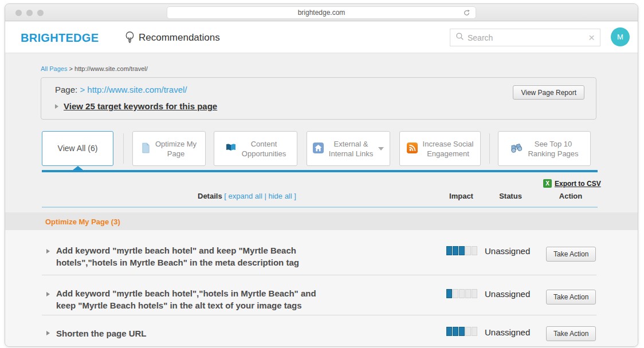  What do you see at coordinates (78, 168) in the screenshot?
I see `active-tab-pointer-icon` at bounding box center [78, 168].